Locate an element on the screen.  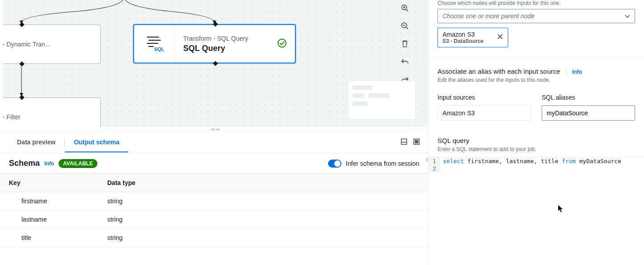
input-sources-label: Input sources is located at coordinates (484, 97).